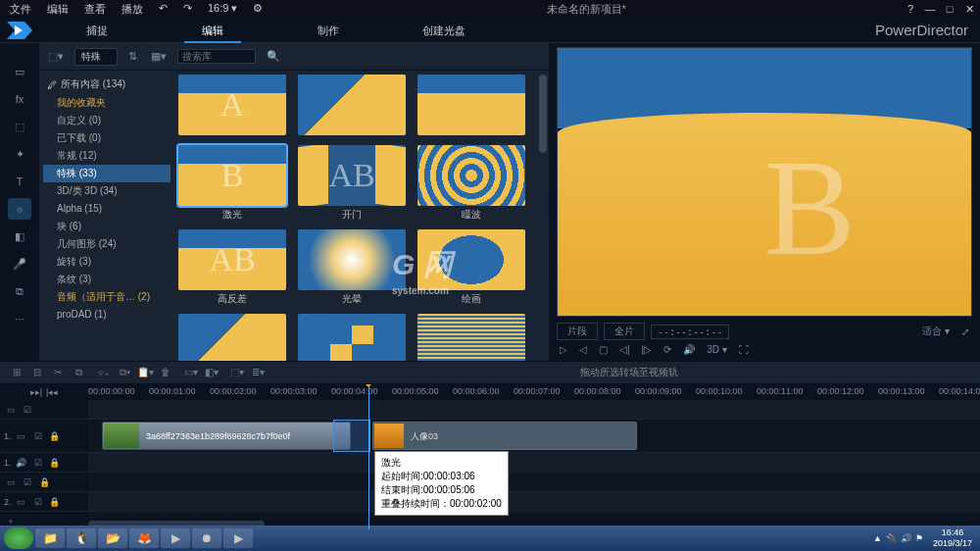  I want to click on seg-movie: 全片, so click(624, 331).